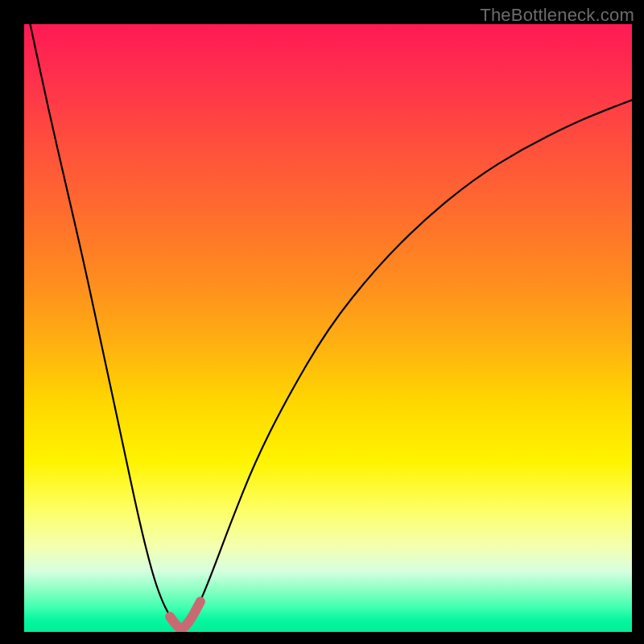 The image size is (644, 644). Describe the element at coordinates (557, 15) in the screenshot. I see `watermark-label: TheBottleneck.com` at that location.